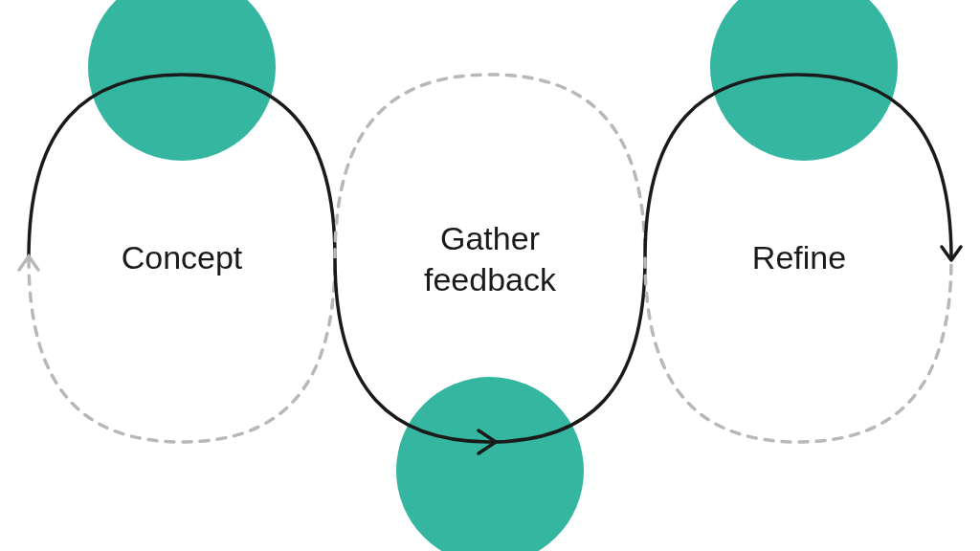 The height and width of the screenshot is (551, 980). I want to click on stage-label-refine: Refine, so click(799, 258).